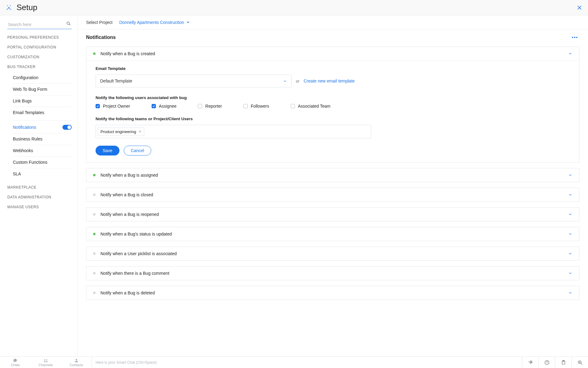 The image size is (588, 368). I want to click on email-template-select: Default Template, so click(194, 81).